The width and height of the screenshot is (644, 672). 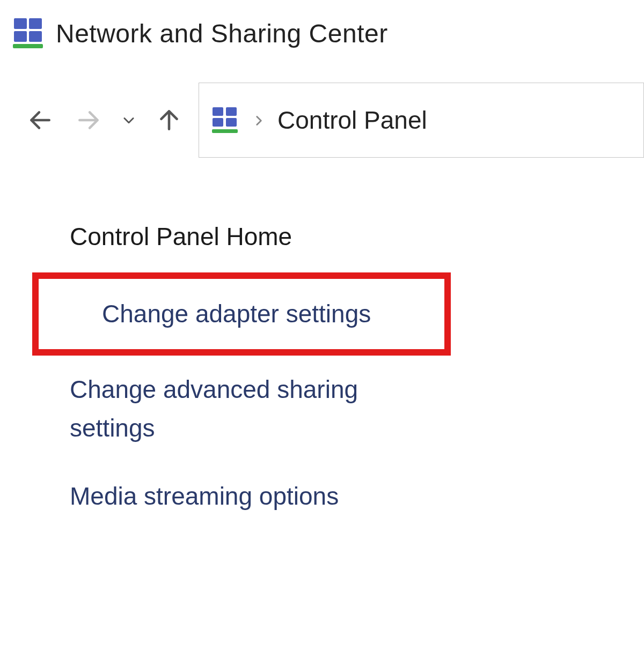 What do you see at coordinates (89, 120) in the screenshot?
I see `forward-button` at bounding box center [89, 120].